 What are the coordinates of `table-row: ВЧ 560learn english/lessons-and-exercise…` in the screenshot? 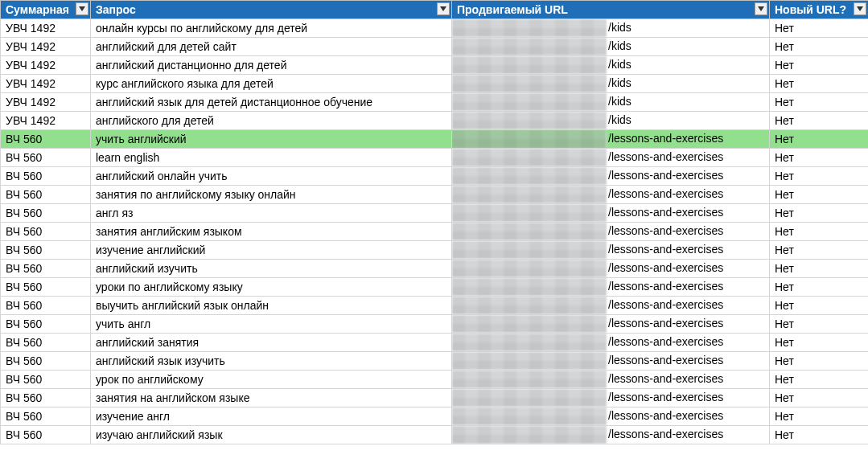 It's located at (434, 158).